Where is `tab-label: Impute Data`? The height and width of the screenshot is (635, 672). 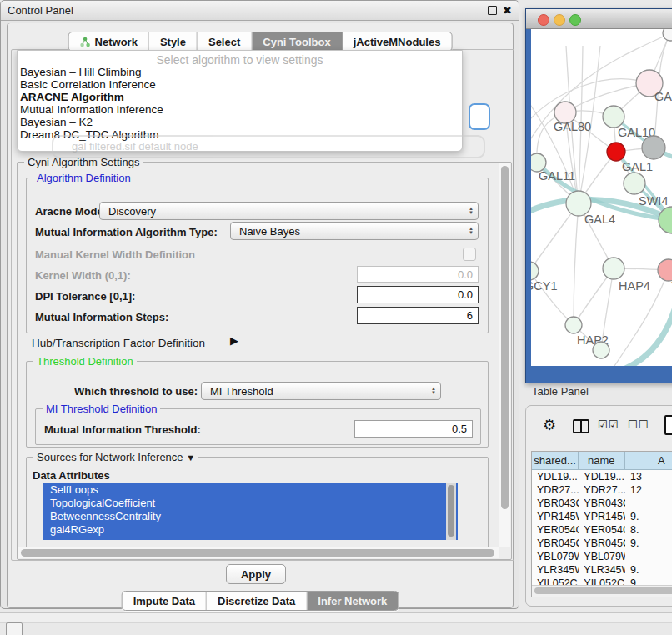 tab-label: Impute Data is located at coordinates (164, 602).